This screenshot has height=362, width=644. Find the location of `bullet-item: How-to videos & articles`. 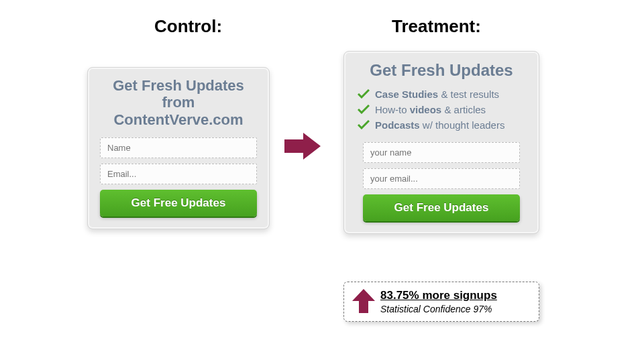

bullet-item: How-to videos & articles is located at coordinates (442, 110).